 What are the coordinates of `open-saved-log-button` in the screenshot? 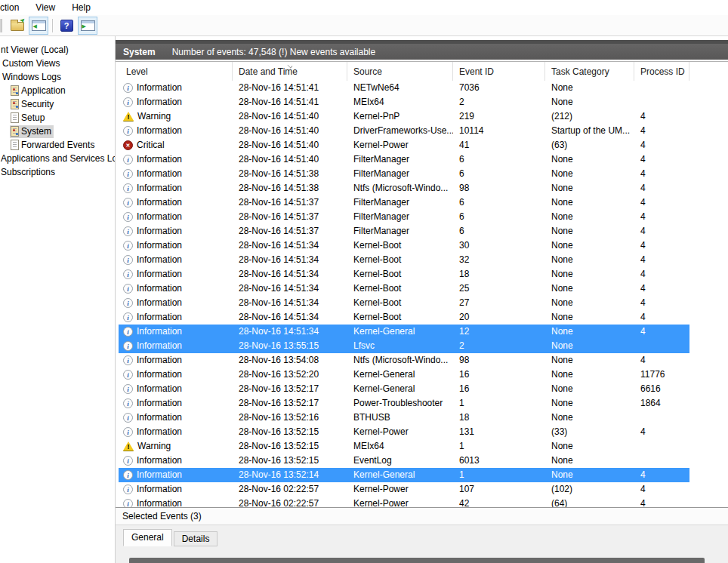 It's located at (17, 26).